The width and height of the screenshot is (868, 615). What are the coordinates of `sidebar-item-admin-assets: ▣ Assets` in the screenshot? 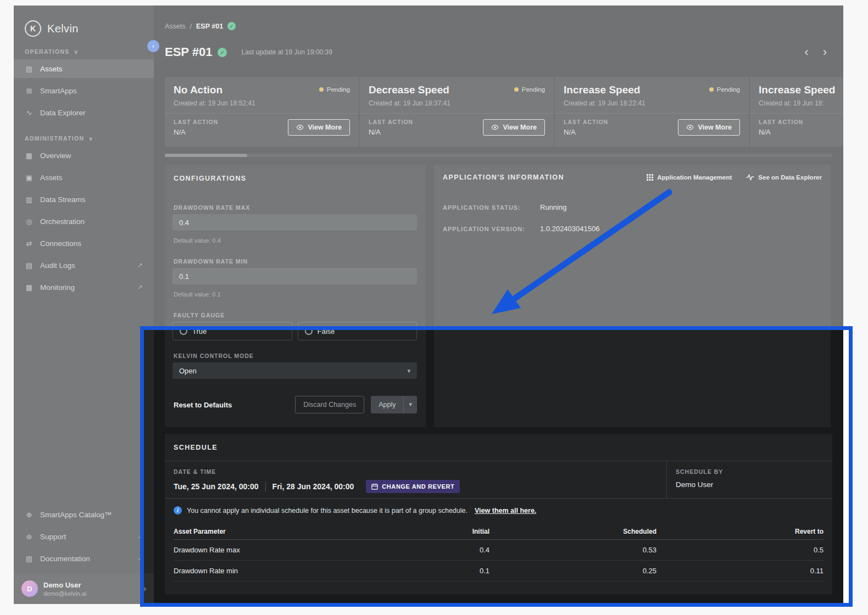 It's located at (84, 177).